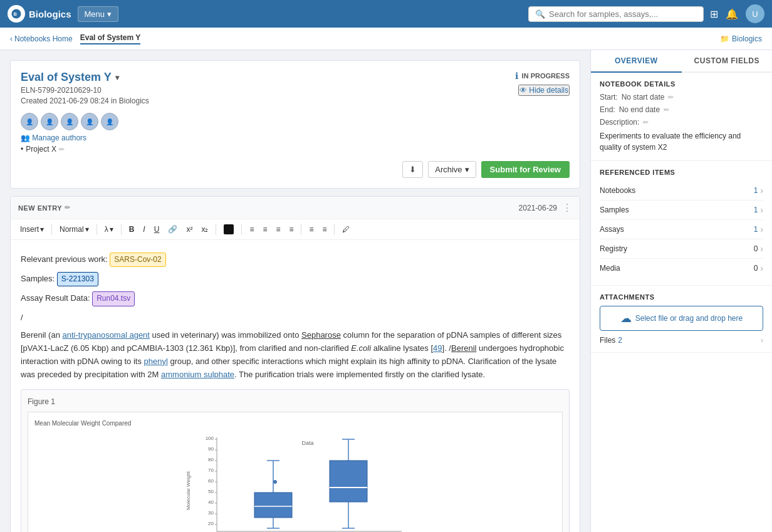 The image size is (772, 532). Describe the element at coordinates (68, 208) in the screenshot. I see `entry-edit-icon: ✏` at that location.